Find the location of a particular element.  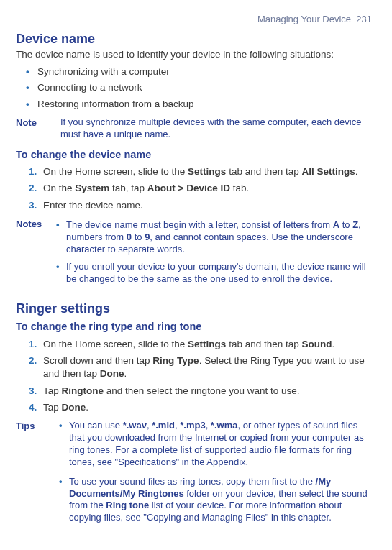

section-device-name-title: Device name is located at coordinates (194, 39).